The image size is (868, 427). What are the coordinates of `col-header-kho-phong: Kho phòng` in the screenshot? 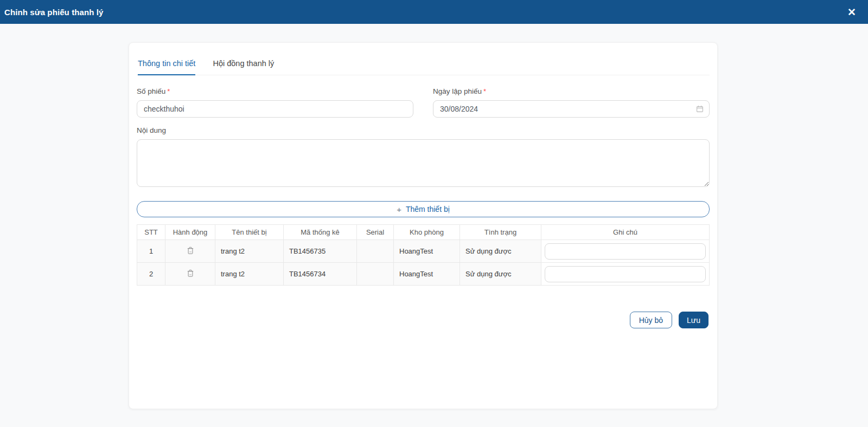 It's located at (427, 232).